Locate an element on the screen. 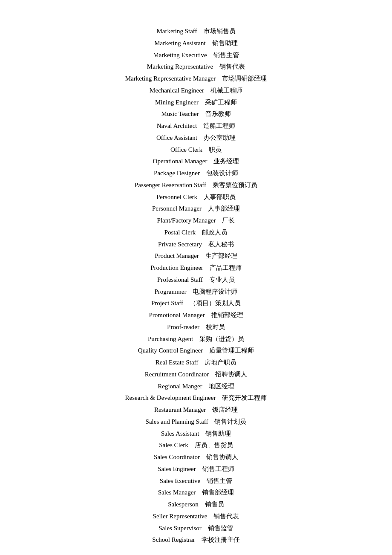 The image size is (392, 555). chinese-title: 专业人员 is located at coordinates (222, 280).